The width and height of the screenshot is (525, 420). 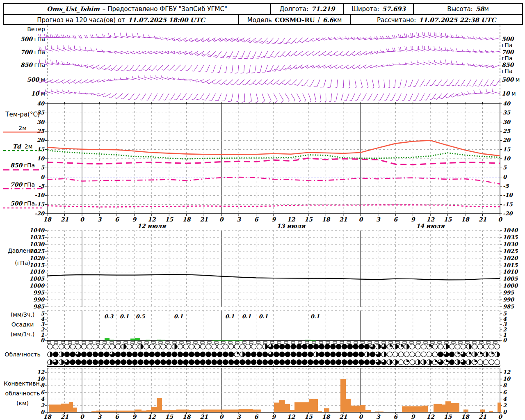 What do you see at coordinates (507, 103) in the screenshot?
I see `svg-text: 40` at bounding box center [507, 103].